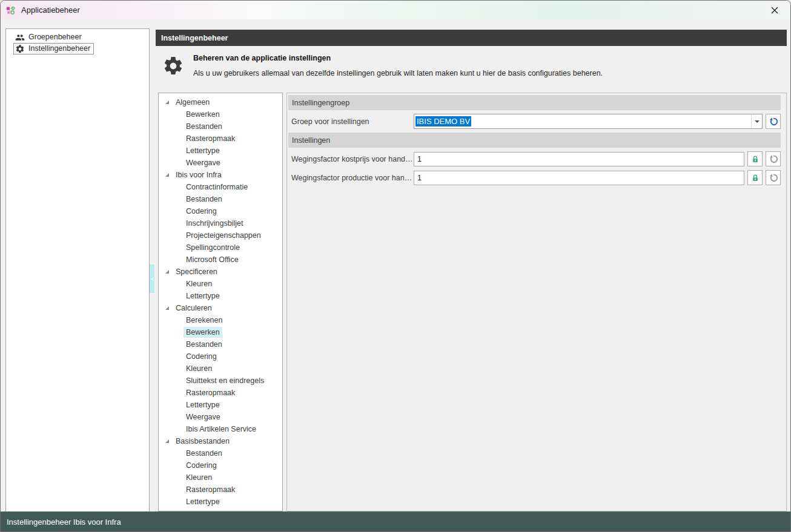  Describe the element at coordinates (220, 126) in the screenshot. I see `tree-item-algemeen-bestanden: Bestanden` at that location.